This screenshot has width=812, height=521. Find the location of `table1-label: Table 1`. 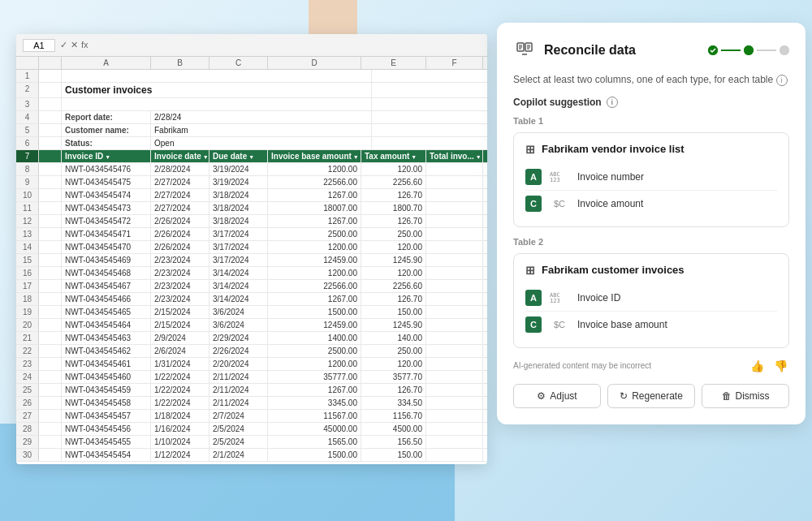

table1-label: Table 1 is located at coordinates (651, 121).